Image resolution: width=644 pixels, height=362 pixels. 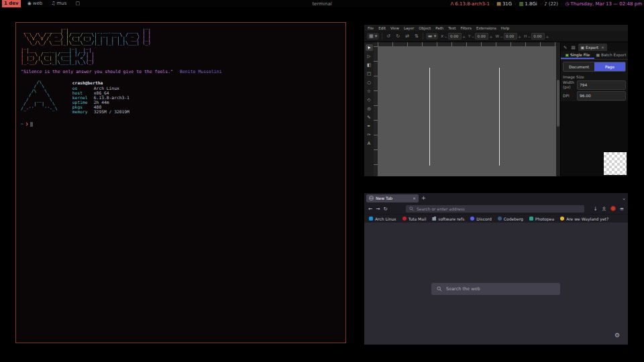 What do you see at coordinates (593, 47) in the screenshot?
I see `export-dialog-tab: ▣ Export ×` at bounding box center [593, 47].